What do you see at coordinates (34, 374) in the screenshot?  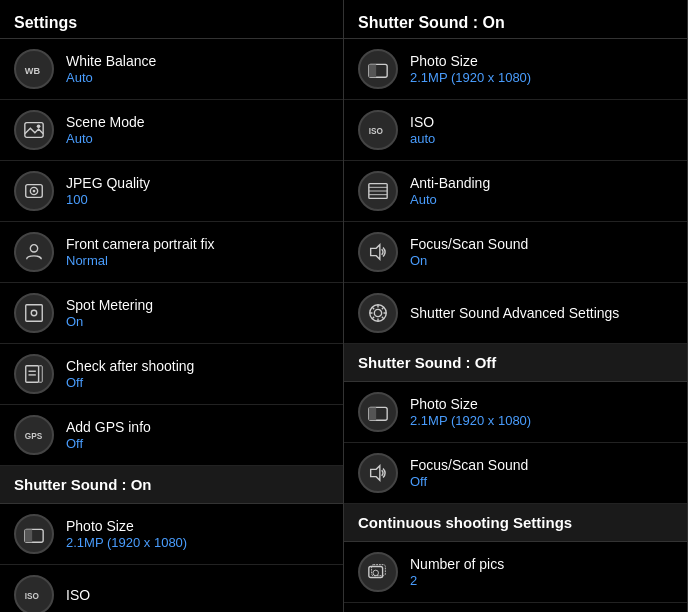 I see `check-after-icon` at bounding box center [34, 374].